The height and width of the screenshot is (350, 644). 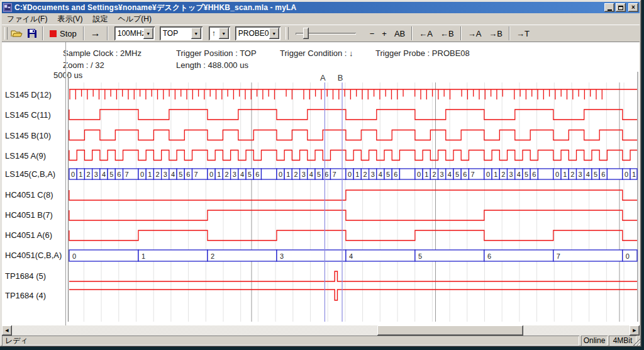 I want to click on run-button: →, so click(x=96, y=33).